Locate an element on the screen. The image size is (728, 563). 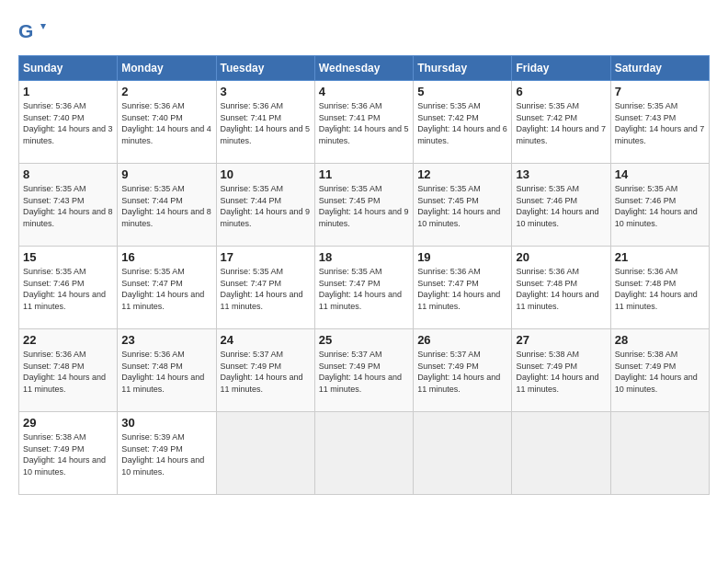
calendar-cell: 4Sunrise: 5:36 AMSunset: 7:41 PMDaylight… is located at coordinates (364, 122).